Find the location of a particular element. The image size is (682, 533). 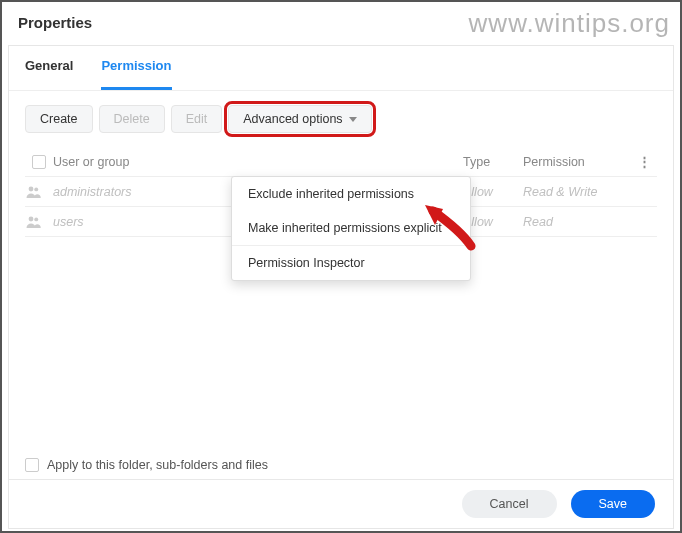

menu-make-explicit: Make inherited permissions explicit is located at coordinates (351, 228).